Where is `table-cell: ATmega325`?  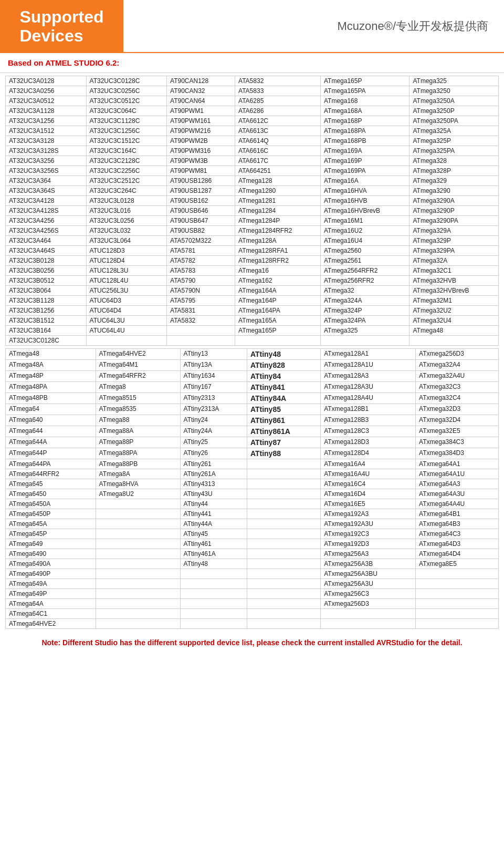
table-cell: ATmega325 is located at coordinates (365, 331).